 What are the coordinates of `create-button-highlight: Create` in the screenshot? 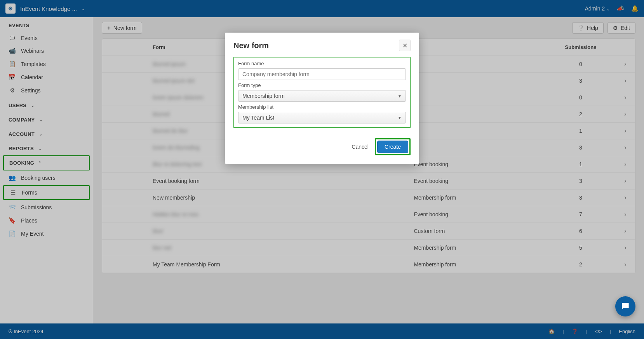 It's located at (393, 147).